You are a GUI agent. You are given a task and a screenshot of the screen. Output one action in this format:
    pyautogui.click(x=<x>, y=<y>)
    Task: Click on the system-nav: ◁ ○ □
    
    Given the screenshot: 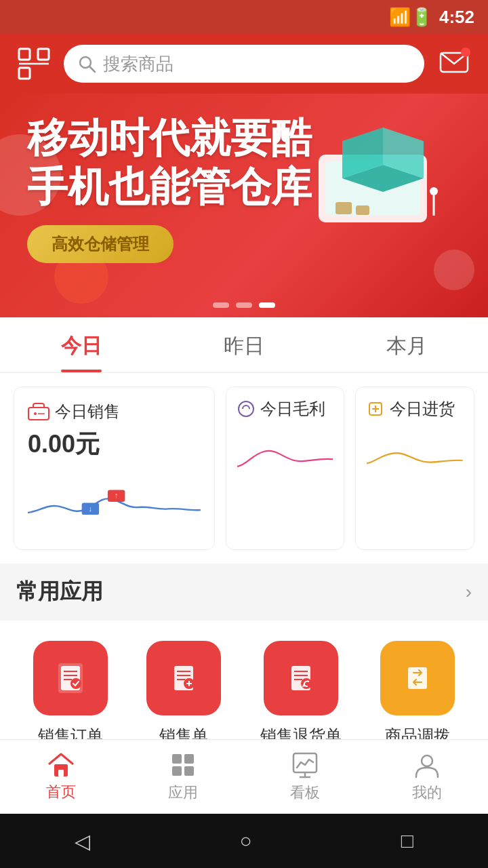 What is the action you would take?
    pyautogui.click(x=244, y=841)
    